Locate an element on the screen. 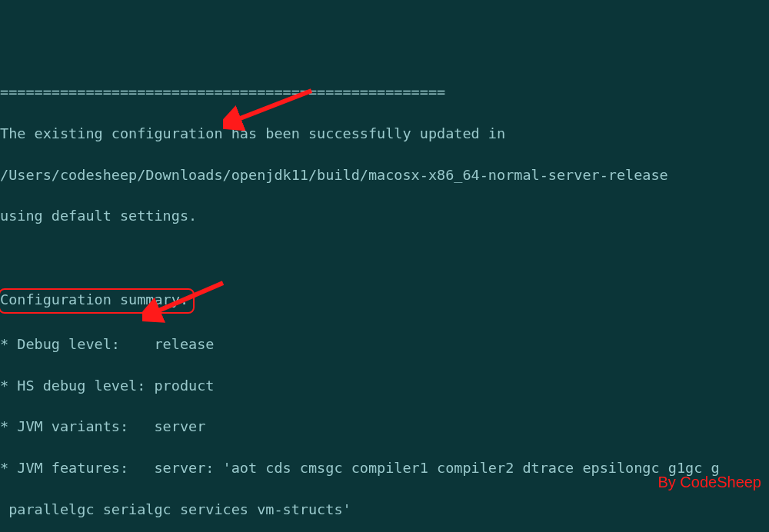 The width and height of the screenshot is (769, 532). config-summary-header-row: Configuration summary: is located at coordinates (384, 301).